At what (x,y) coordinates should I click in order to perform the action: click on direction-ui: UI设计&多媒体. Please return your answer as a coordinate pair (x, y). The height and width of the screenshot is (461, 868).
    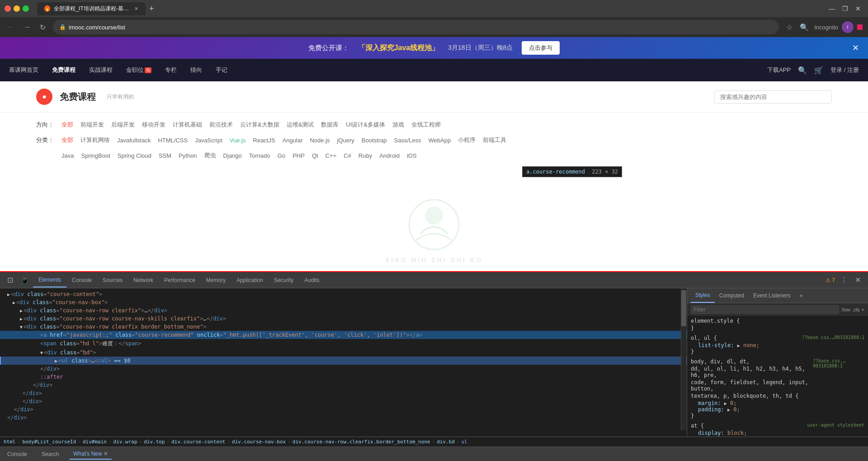
    Looking at the image, I should click on (365, 125).